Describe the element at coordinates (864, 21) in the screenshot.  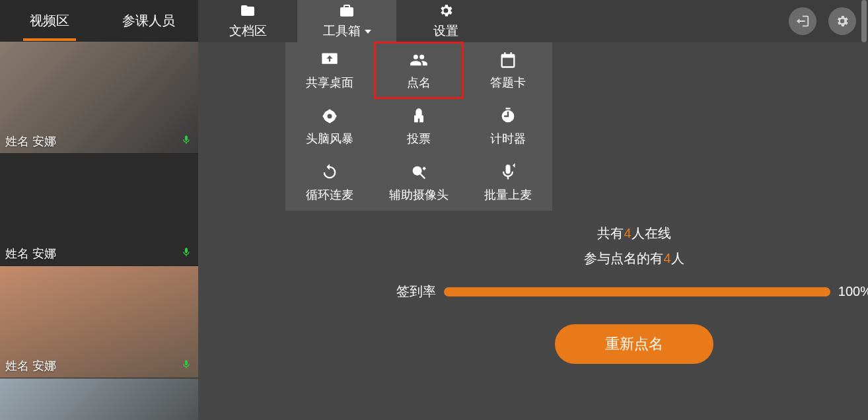
I see `scrollbar-thumb` at that location.